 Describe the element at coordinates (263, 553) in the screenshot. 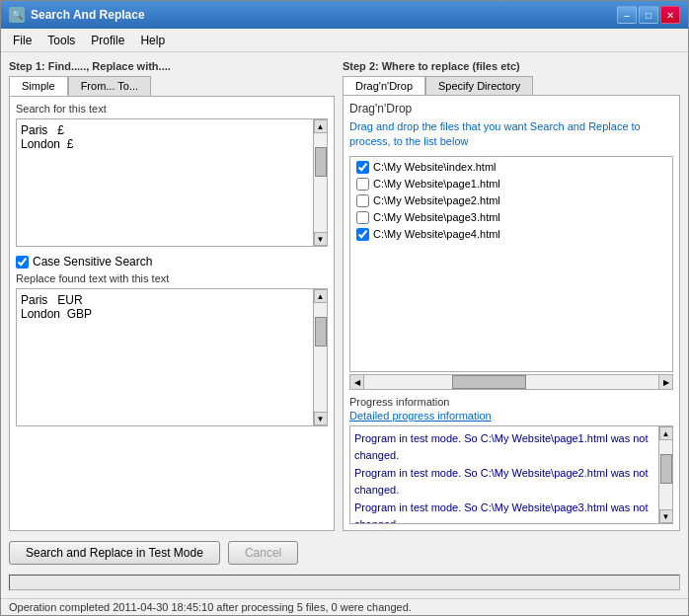

I see `cancel-button: Cancel` at that location.